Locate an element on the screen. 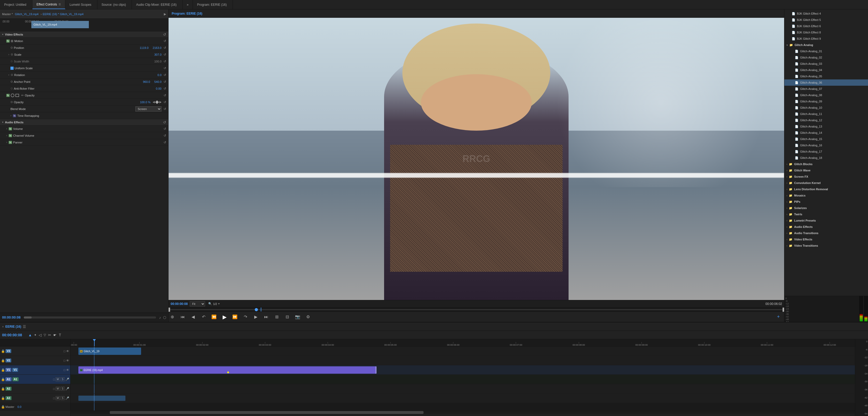 Image resolution: width=868 pixels, height=416 pixels. position-x-value: 1119.0 is located at coordinates (144, 48).